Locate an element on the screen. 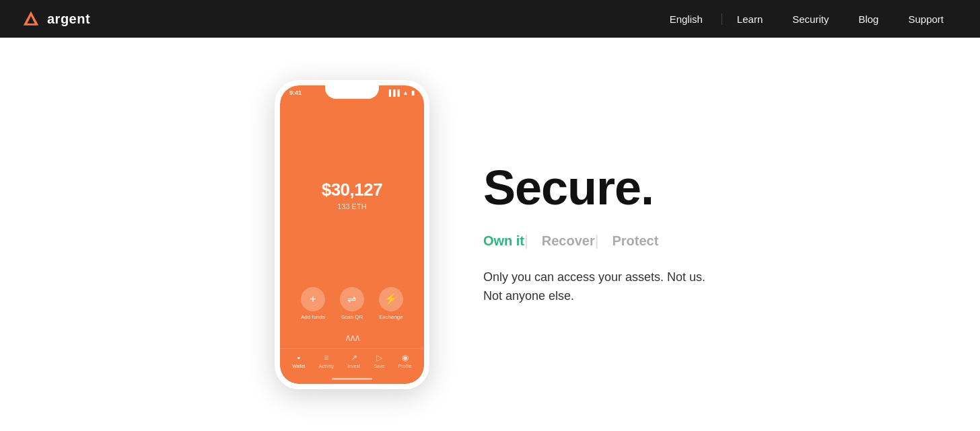 Image resolution: width=980 pixels, height=431 pixels. phone-balance-area: $30,127 133 ETH is located at coordinates (352, 192).